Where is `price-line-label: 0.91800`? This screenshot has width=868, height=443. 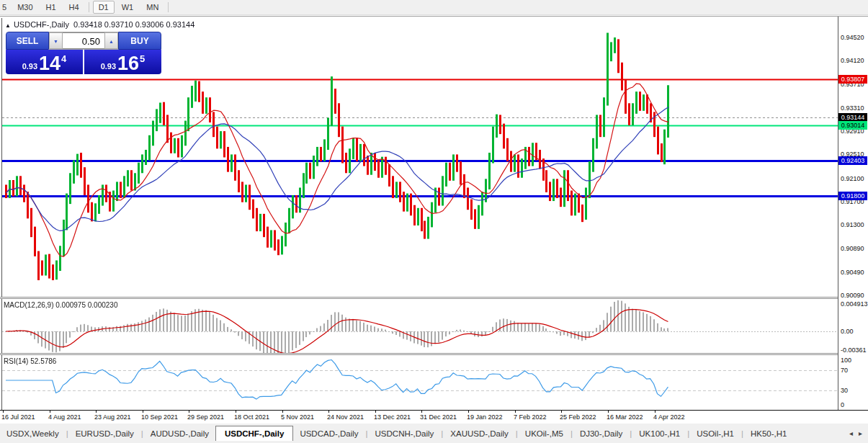 price-line-label: 0.91800 is located at coordinates (853, 196).